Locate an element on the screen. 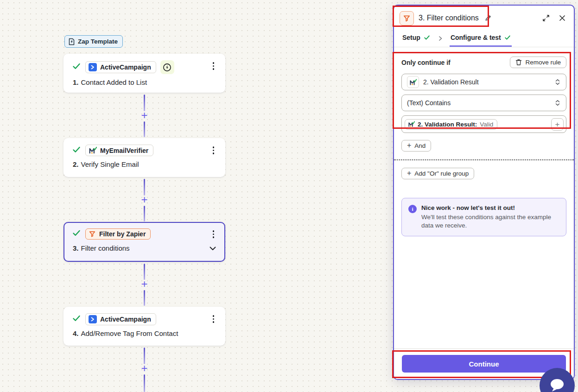 Image resolution: width=578 pixels, height=392 pixels. panel-title: 3. Filter conditions is located at coordinates (449, 18).